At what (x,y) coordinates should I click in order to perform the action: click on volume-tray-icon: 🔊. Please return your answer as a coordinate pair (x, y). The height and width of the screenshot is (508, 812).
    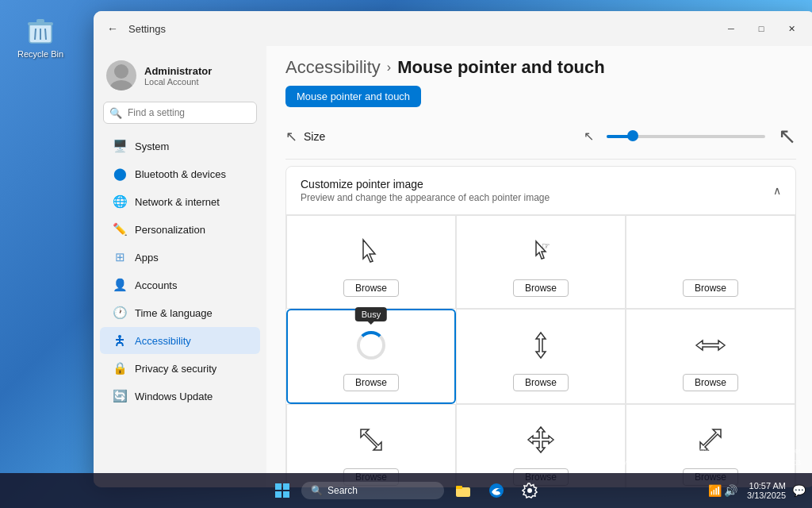
    Looking at the image, I should click on (731, 491).